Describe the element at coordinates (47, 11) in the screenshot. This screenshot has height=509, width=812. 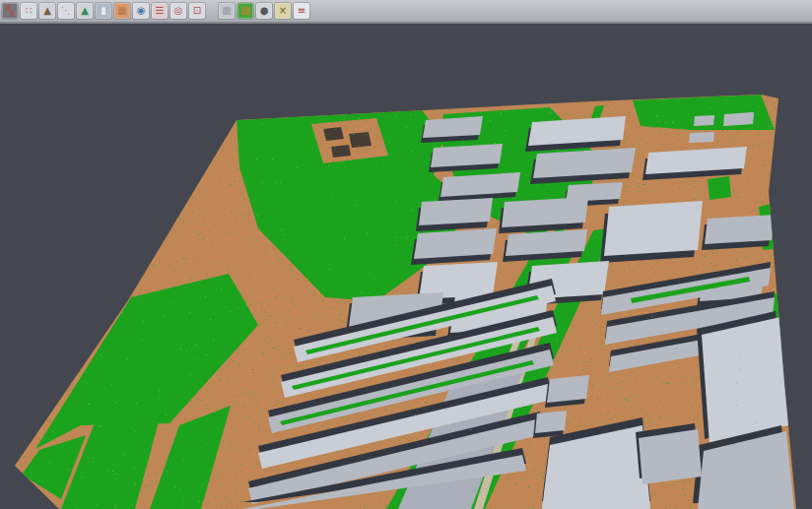
I see `terrain-mound-icon: ▲` at that location.